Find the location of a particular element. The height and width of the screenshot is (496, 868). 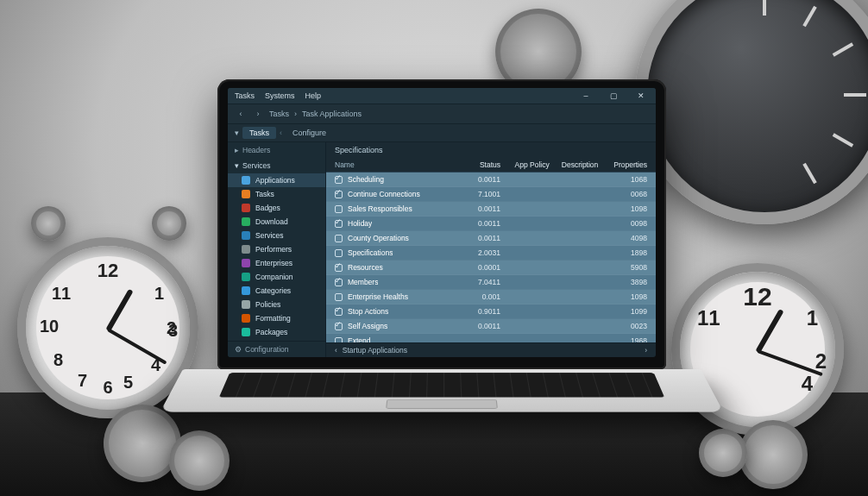

sidebar-item-companion: Companion is located at coordinates (276, 277).